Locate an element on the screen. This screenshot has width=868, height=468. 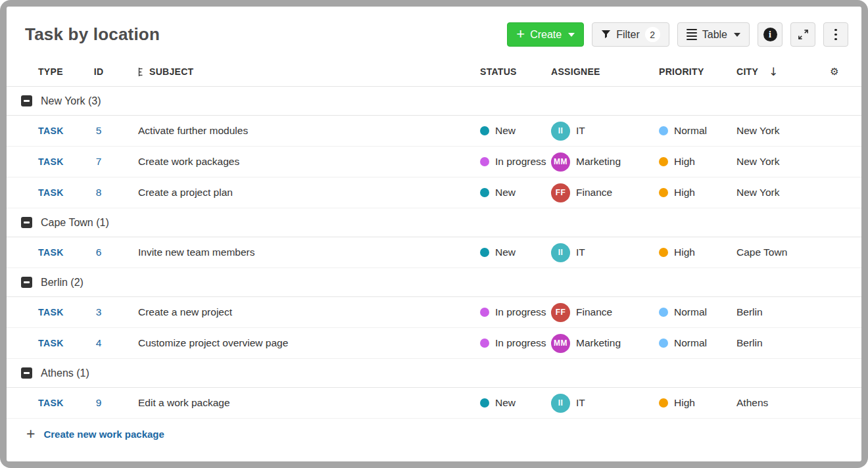
create-button: + Create is located at coordinates (546, 34).